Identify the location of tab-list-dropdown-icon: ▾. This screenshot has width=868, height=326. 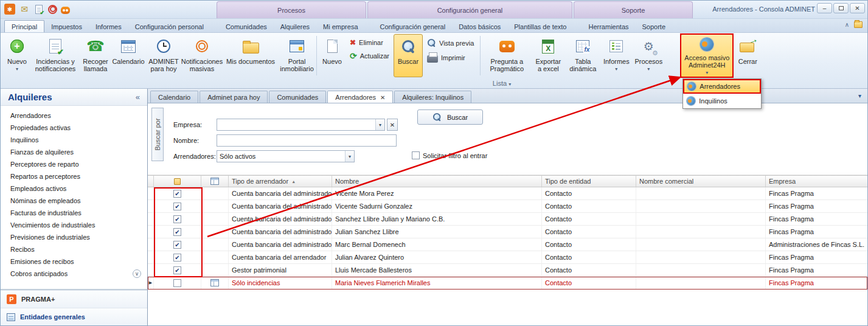
(860, 96).